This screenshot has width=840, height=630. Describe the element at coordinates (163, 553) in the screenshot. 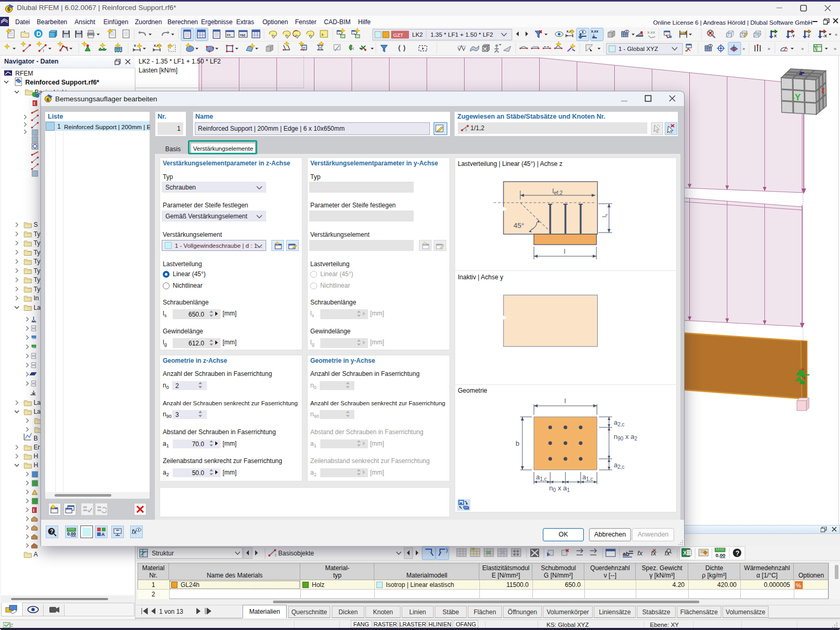

I see `svg-text: Struktur` at that location.